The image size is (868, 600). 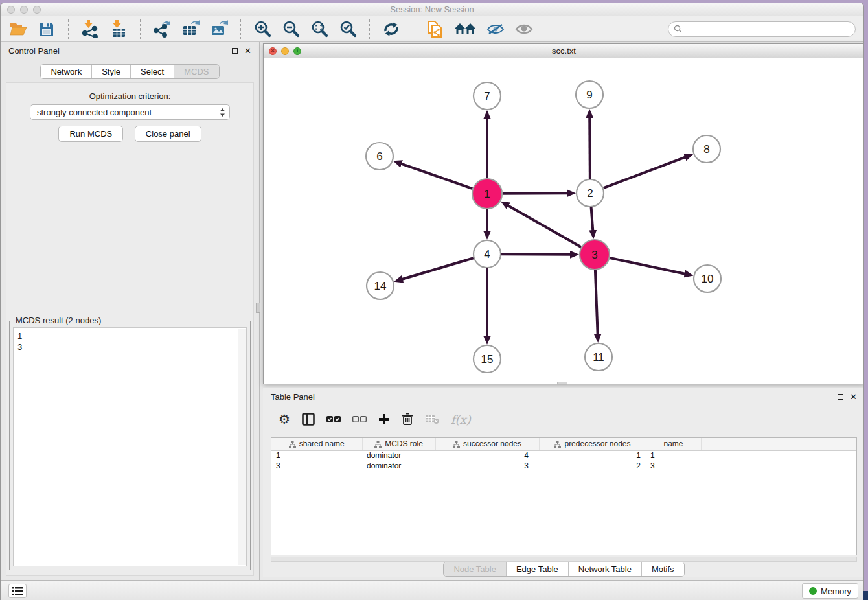 What do you see at coordinates (465, 29) in the screenshot?
I see `first-neighbors-icon` at bounding box center [465, 29].